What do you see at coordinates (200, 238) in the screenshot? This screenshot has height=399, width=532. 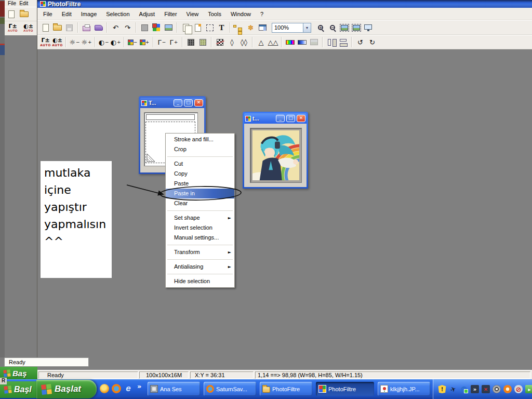 I see `context-item-manual-settings: Manual settings...` at bounding box center [200, 238].